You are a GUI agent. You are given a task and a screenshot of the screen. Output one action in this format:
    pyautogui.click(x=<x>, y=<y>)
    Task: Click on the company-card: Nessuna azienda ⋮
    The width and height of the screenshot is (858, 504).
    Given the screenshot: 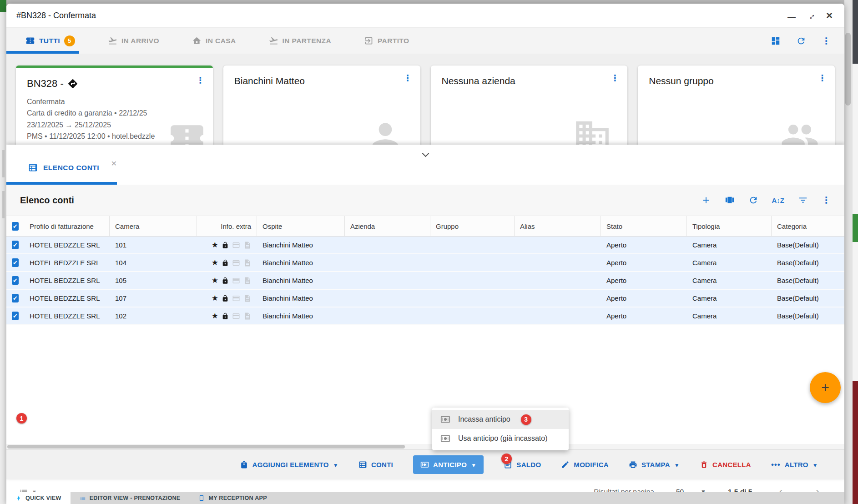 What is the action you would take?
    pyautogui.click(x=530, y=105)
    